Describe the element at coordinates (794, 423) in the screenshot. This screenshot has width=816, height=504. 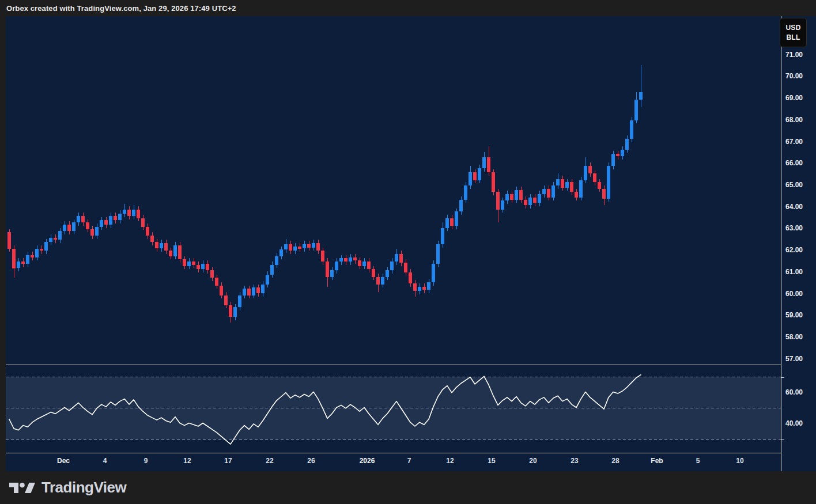
I see `indicator-axis-label: 40.00` at that location.